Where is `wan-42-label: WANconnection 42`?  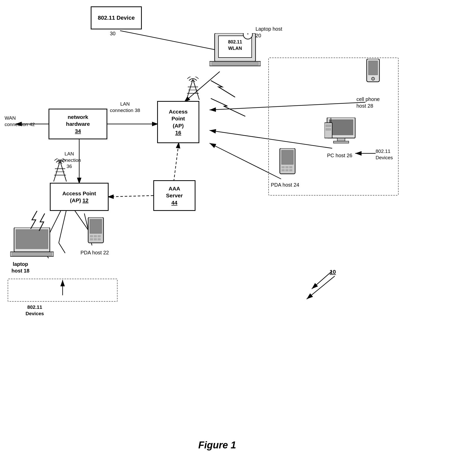
wan-42-label: WANconnection 42 is located at coordinates (20, 121).